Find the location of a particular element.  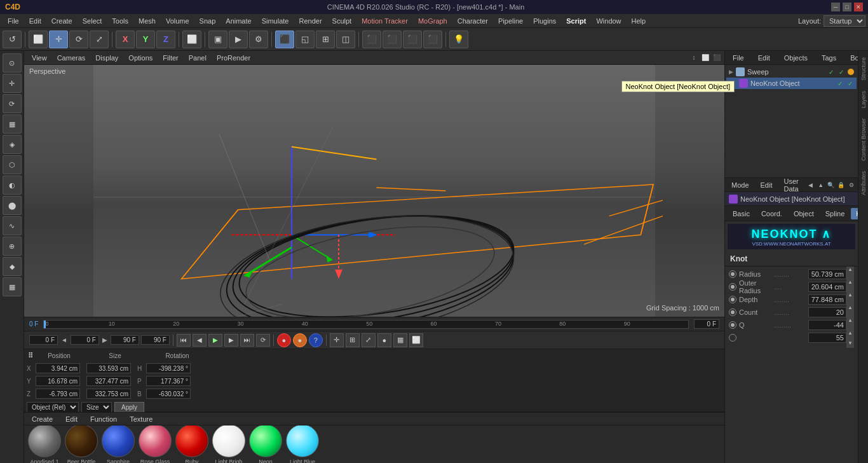

attr-icon-2: ▲ is located at coordinates (821, 185).